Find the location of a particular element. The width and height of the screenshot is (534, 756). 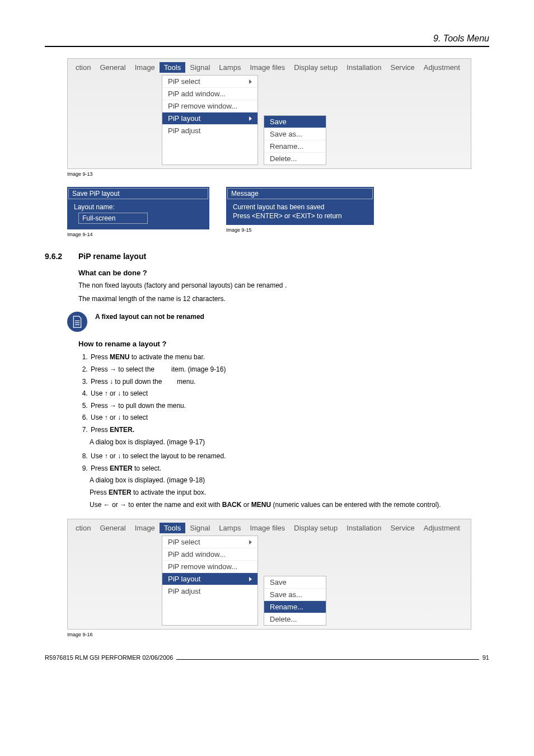

msg-line2: Press <ENTER> or <EXIT> to return is located at coordinates (301, 216).